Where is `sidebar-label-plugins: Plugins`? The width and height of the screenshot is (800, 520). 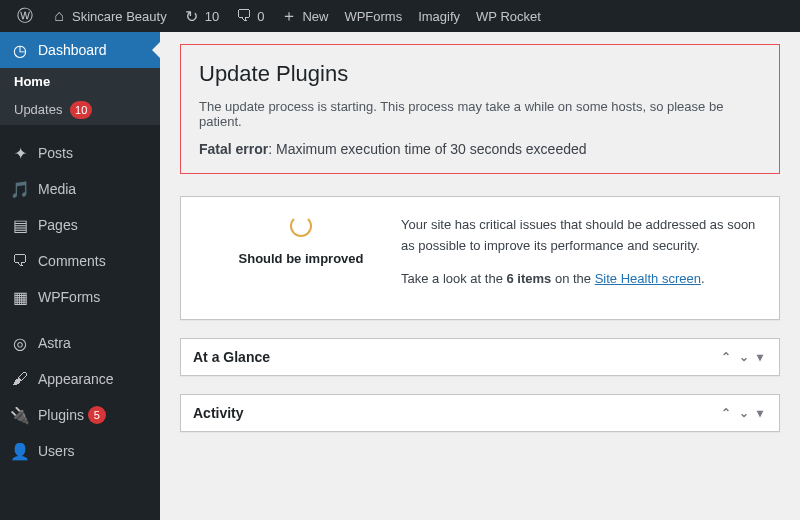 sidebar-label-plugins: Plugins is located at coordinates (61, 415).